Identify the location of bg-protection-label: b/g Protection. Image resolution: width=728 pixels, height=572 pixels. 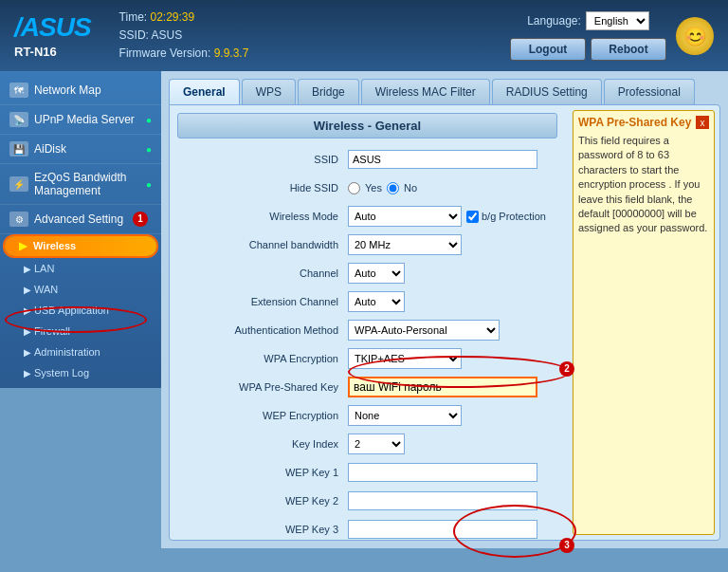
(506, 216).